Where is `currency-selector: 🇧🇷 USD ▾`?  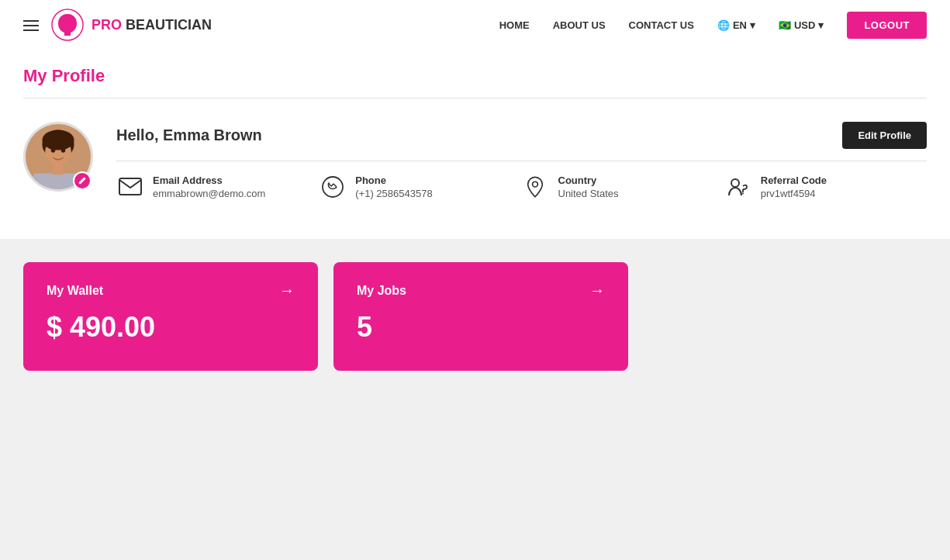 currency-selector: 🇧🇷 USD ▾ is located at coordinates (801, 25).